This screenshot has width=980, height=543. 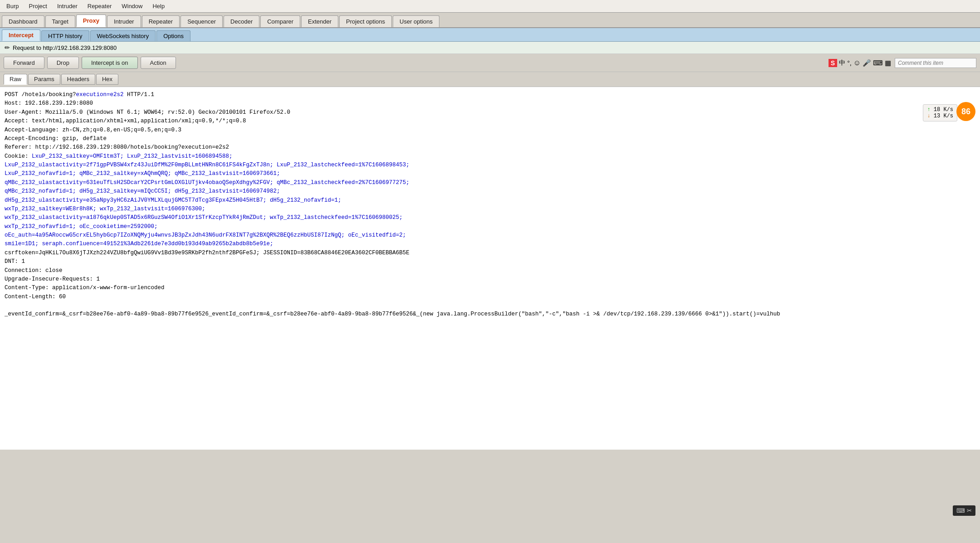 What do you see at coordinates (204, 218) in the screenshot?
I see `cookie-value-8: wxTp_2132_ulastactivity=a1876qkUep0STAD5…` at bounding box center [204, 218].